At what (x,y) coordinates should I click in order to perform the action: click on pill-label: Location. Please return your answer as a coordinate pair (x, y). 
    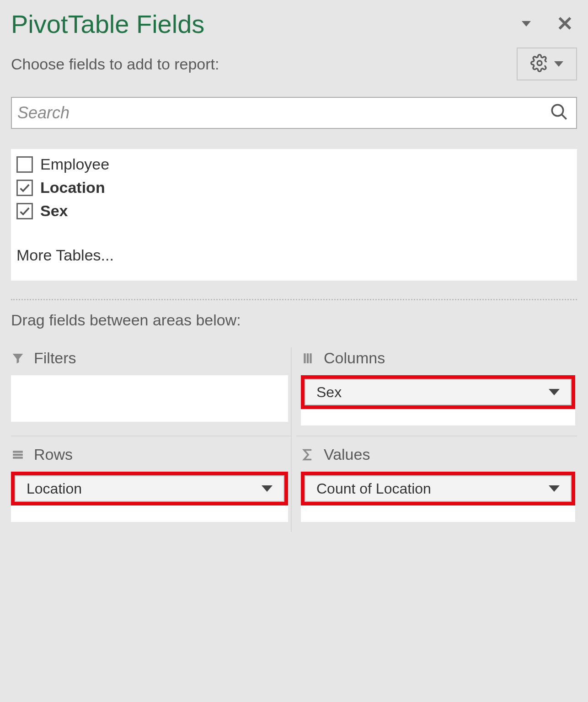
    Looking at the image, I should click on (54, 489).